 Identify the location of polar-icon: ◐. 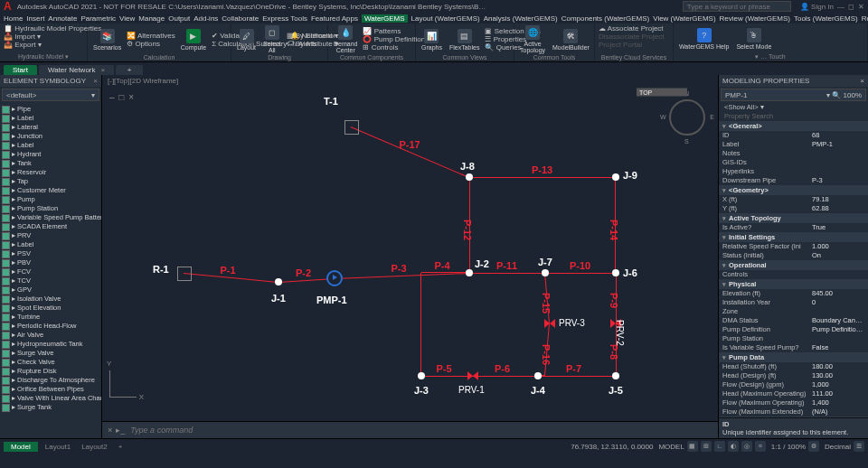
(733, 446).